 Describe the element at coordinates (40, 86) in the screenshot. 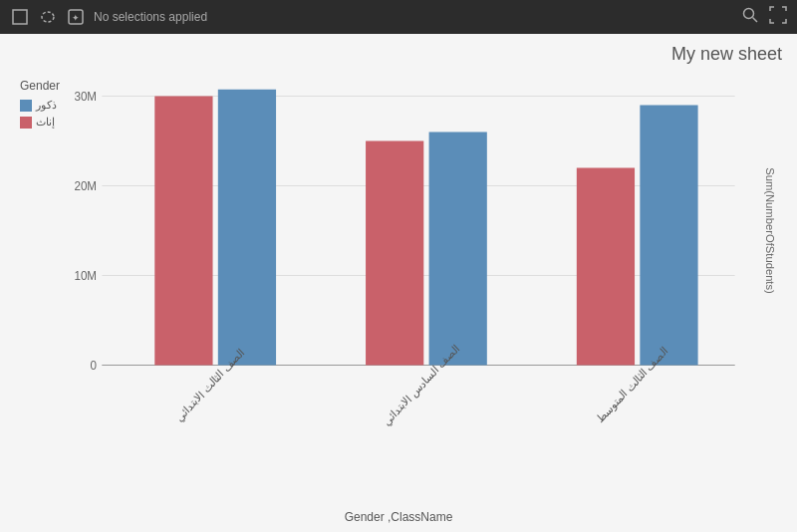

I see `legend-title: Gender` at that location.